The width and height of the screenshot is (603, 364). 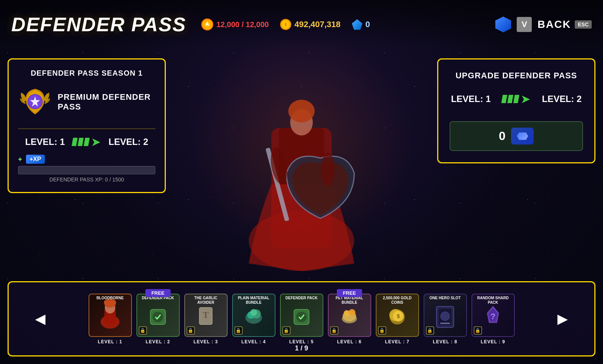 What do you see at coordinates (87, 142) in the screenshot?
I see `arrow-progress: ➤` at bounding box center [87, 142].